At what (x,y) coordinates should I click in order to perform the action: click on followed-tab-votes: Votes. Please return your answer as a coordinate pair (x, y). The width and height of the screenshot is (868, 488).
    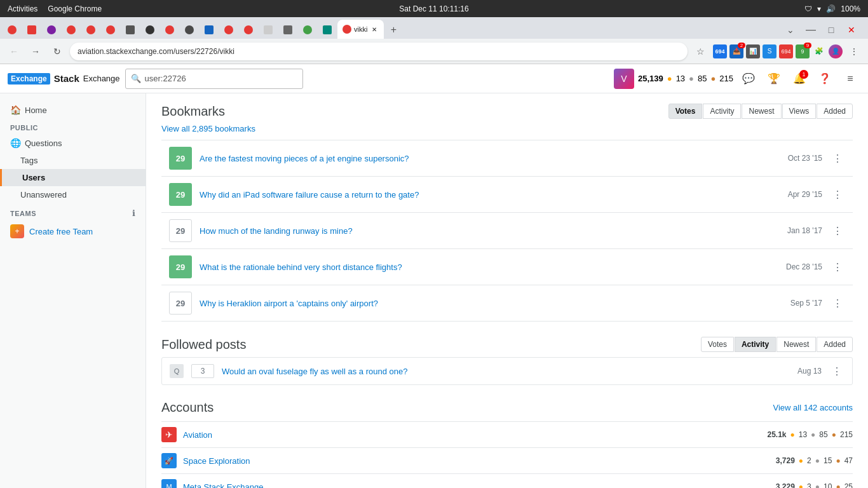
    Looking at the image, I should click on (717, 344).